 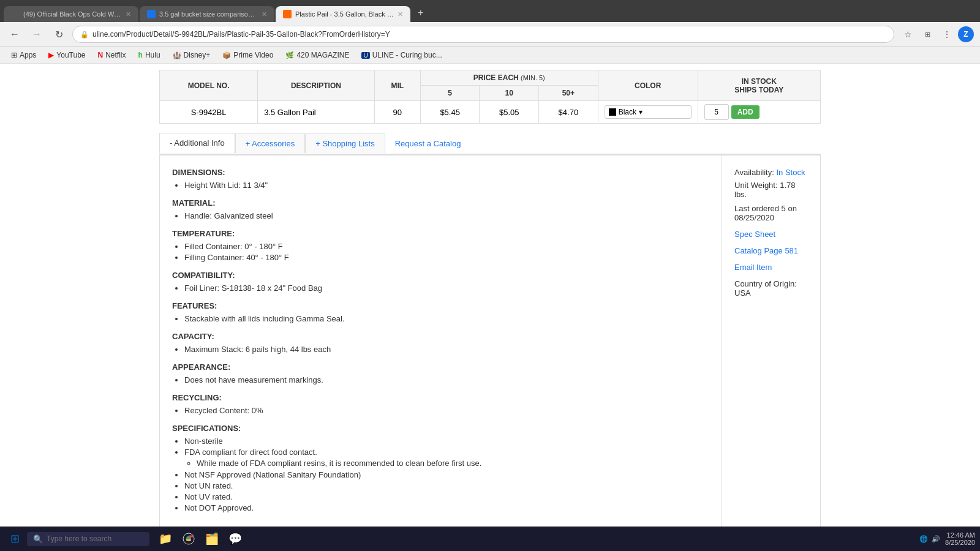 What do you see at coordinates (112, 55) in the screenshot?
I see `bookmark-netflix: N Netflix` at bounding box center [112, 55].